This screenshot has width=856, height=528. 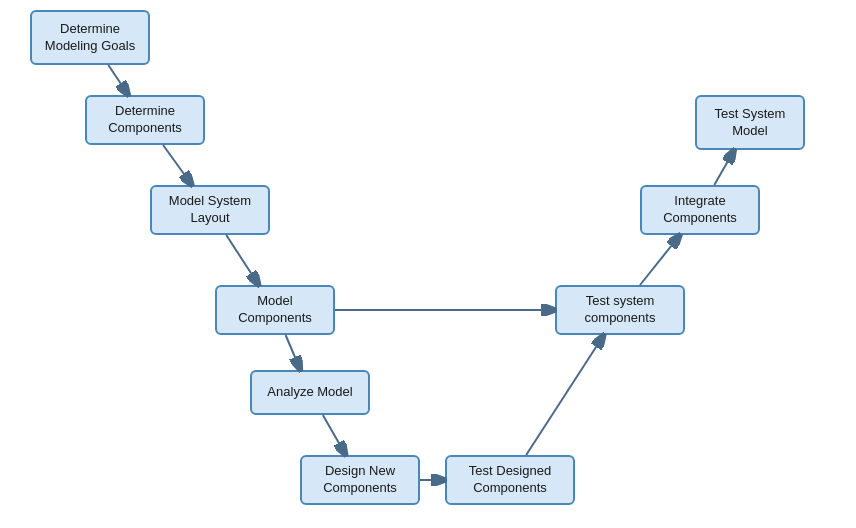 What do you see at coordinates (360, 480) in the screenshot?
I see `design-new-components: Design New Components` at bounding box center [360, 480].